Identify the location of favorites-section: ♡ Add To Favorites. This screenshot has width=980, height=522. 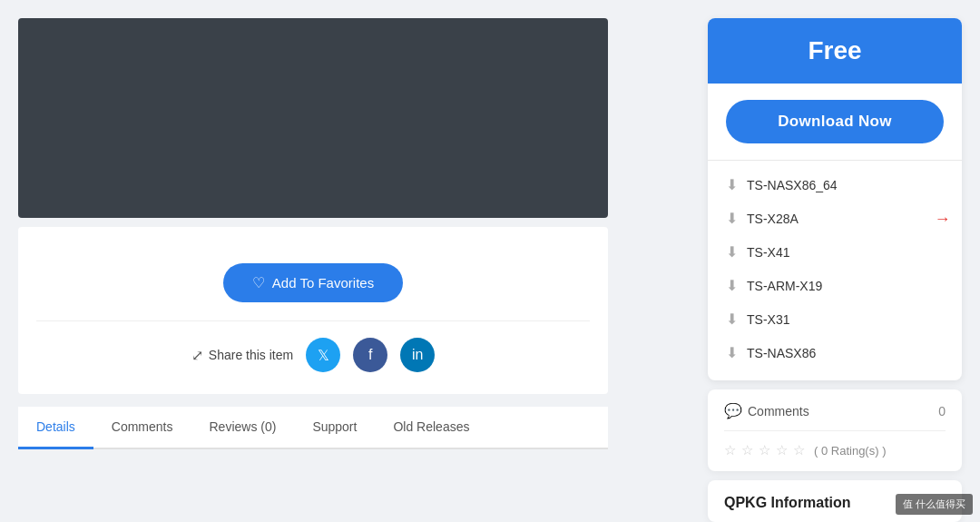
(313, 285).